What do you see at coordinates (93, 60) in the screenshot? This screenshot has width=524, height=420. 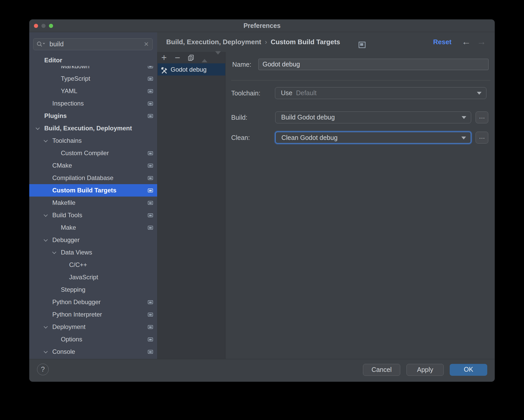 I see `sidebar-tree-item: Editor` at bounding box center [93, 60].